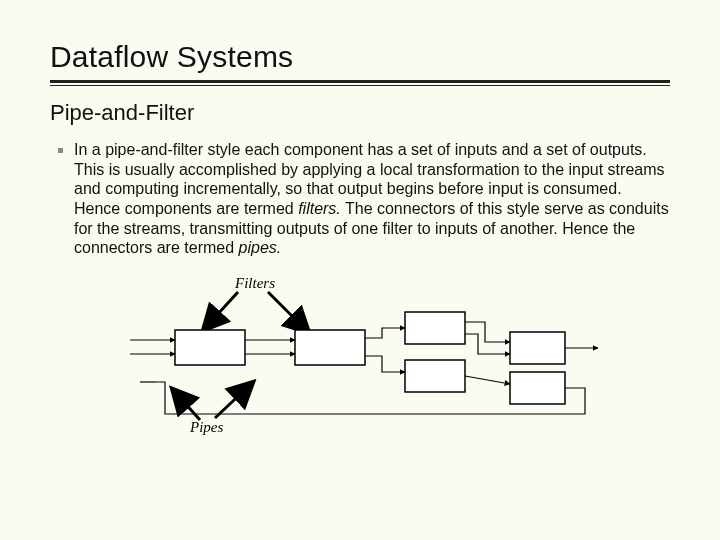 The height and width of the screenshot is (540, 720). I want to click on title-rule-thin, so click(360, 86).